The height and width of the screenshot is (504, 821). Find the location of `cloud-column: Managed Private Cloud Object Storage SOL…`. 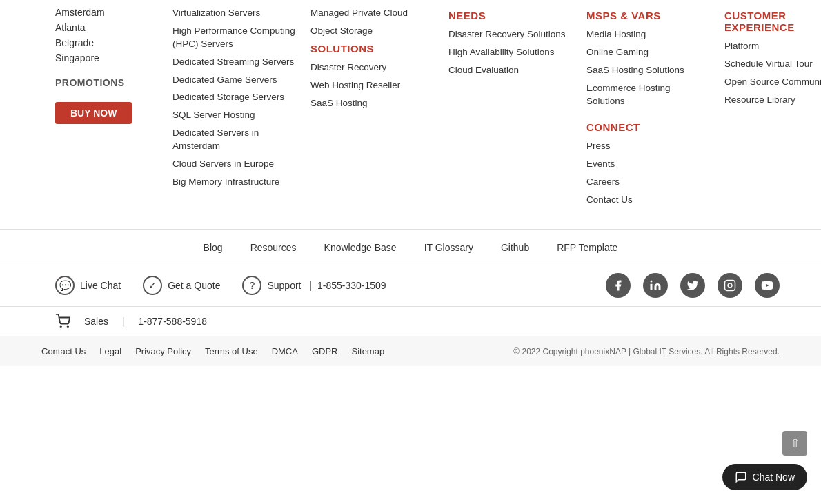

cloud-column: Managed Private Cloud Object Storage SOL… is located at coordinates (373, 109).